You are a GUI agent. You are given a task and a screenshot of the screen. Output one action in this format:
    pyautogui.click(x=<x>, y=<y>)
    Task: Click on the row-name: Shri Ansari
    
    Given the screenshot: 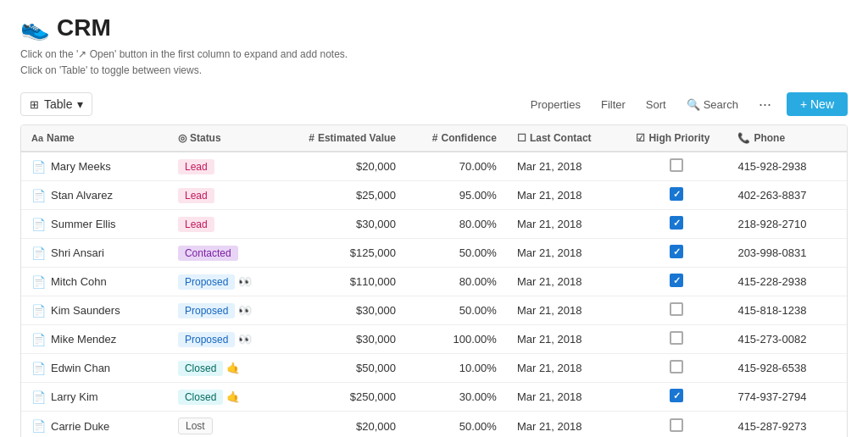 What is the action you would take?
    pyautogui.click(x=78, y=252)
    